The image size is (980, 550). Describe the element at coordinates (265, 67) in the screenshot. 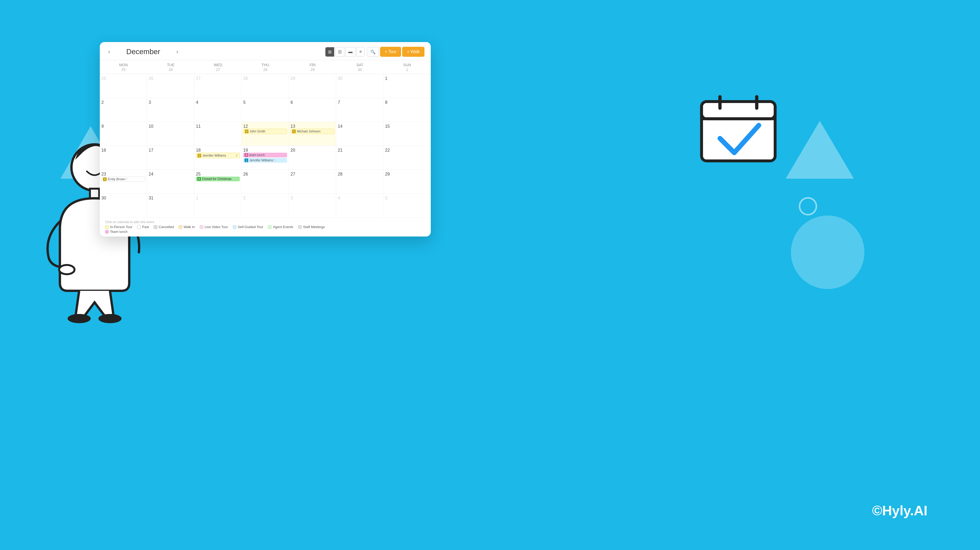

I see `day-header-thu: THU 28` at that location.